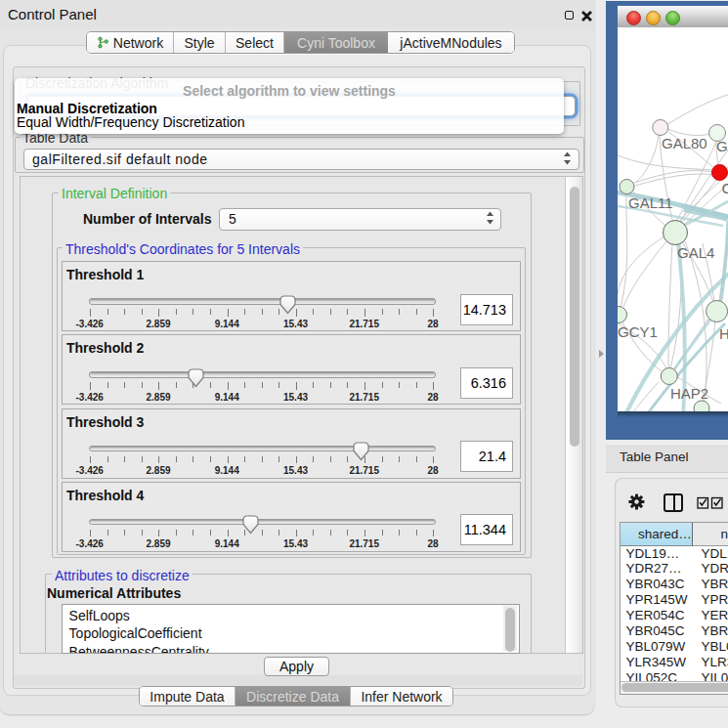 This screenshot has width=728, height=728. Describe the element at coordinates (651, 203) in the screenshot. I see `svg-text: GAL11` at that location.